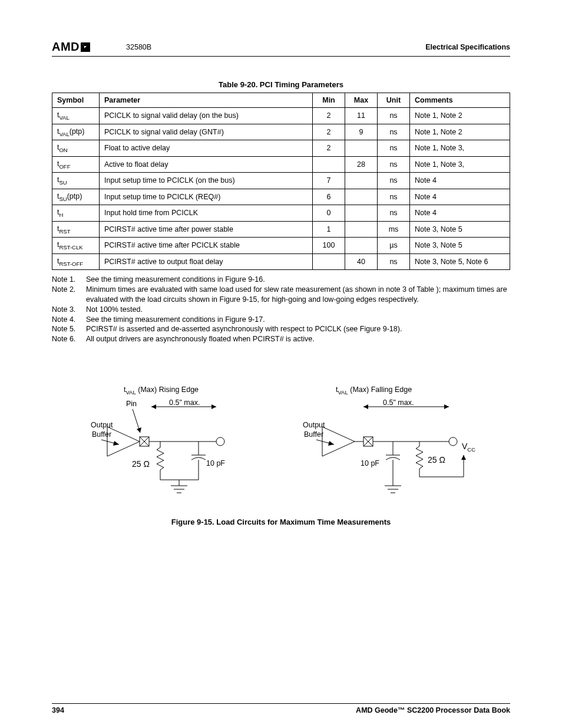 Image resolution: width=562 pixels, height=728 pixels. Describe the element at coordinates (282, 149) in the screenshot. I see `table-row: tONFloat to active delay2nsNote 1, Note …` at that location.